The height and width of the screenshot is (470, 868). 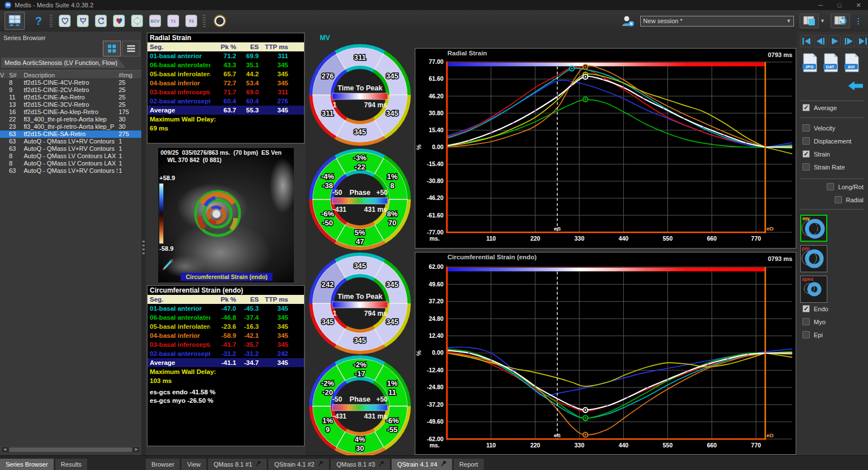 What do you see at coordinates (809, 21) in the screenshot?
I see `layout-save-icon` at bounding box center [809, 21].